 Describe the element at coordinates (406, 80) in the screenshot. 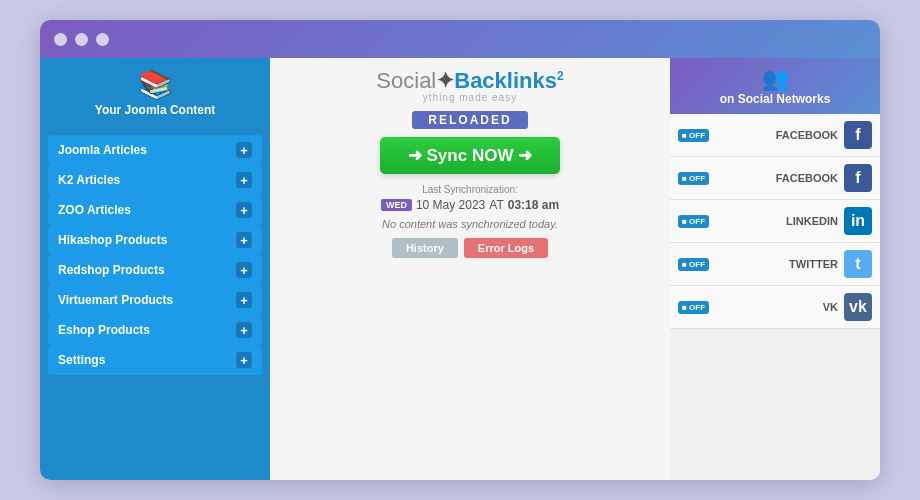

I see `logo-social: Social` at that location.